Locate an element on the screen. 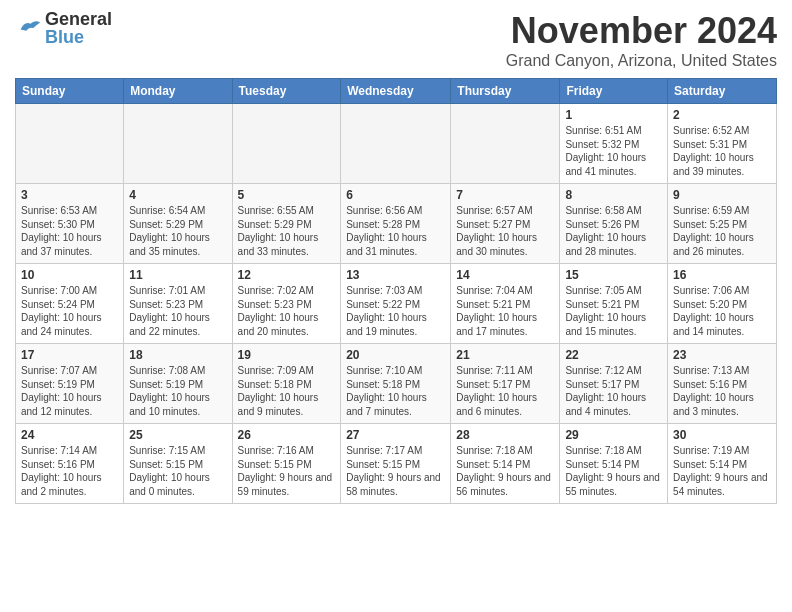 The height and width of the screenshot is (612, 792). day-number: 13 is located at coordinates (396, 275).